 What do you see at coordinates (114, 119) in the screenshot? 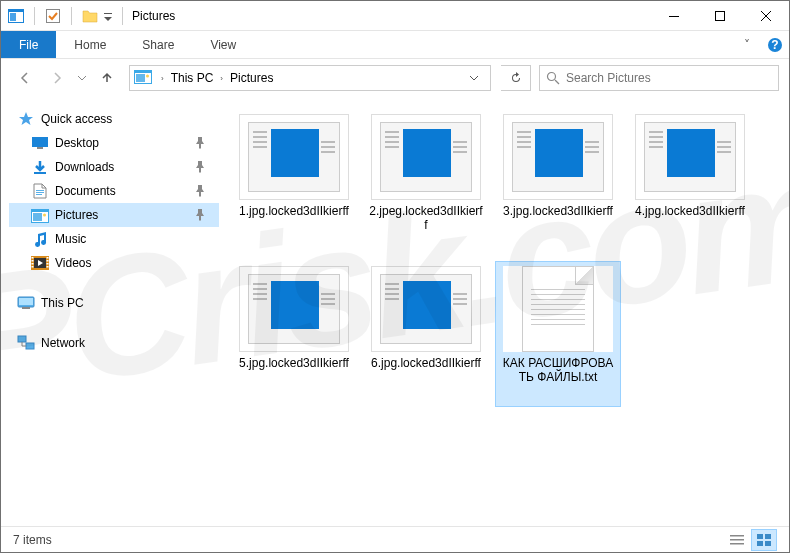
I see `quick-access: Quick access` at bounding box center [114, 119].